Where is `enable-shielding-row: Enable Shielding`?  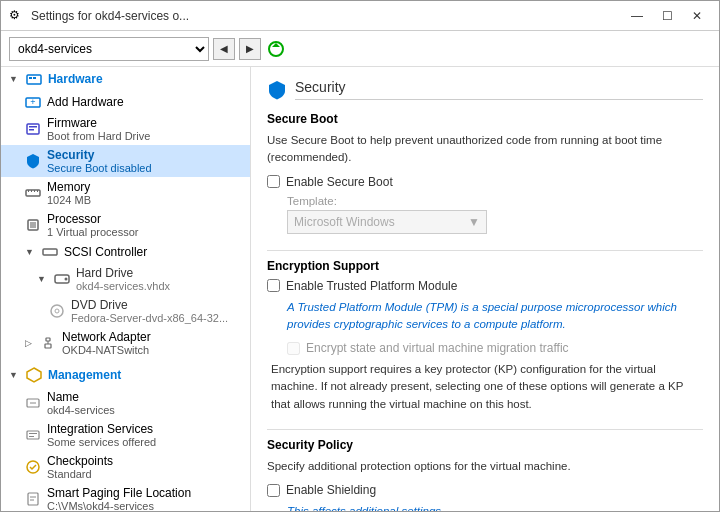
enable-shielding-row: Enable Shielding is located at coordinates (485, 490).